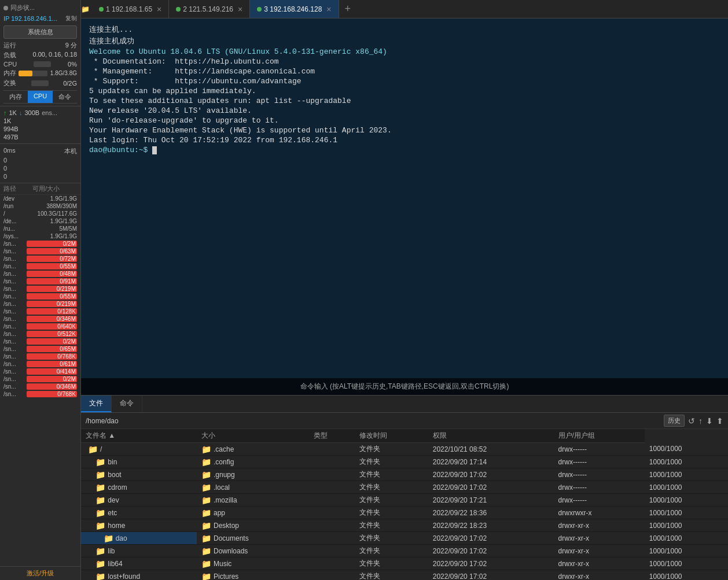 This screenshot has height=580, width=728. Describe the element at coordinates (720, 421) in the screenshot. I see `upload-button: ⬆` at that location.